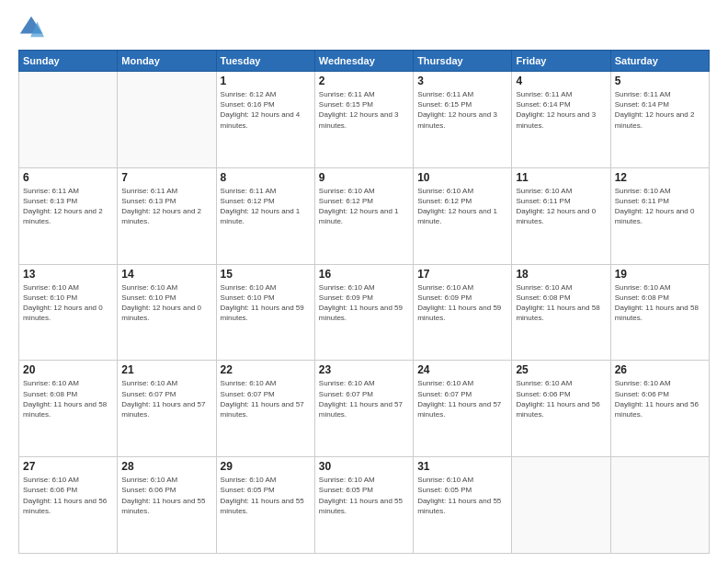  I want to click on day-number: 12, so click(660, 178).